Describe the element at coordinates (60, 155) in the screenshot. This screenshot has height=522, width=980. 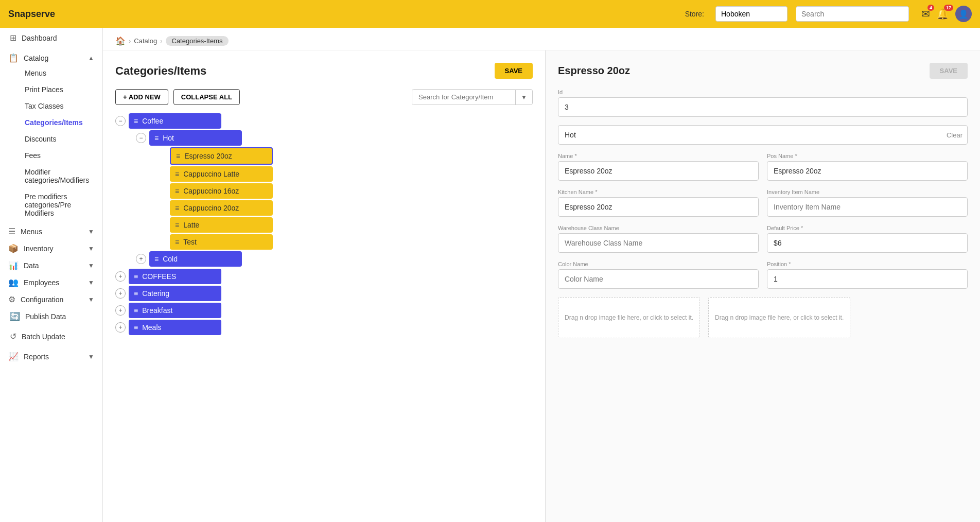
I see `sidebar-item-fees: Fees` at that location.